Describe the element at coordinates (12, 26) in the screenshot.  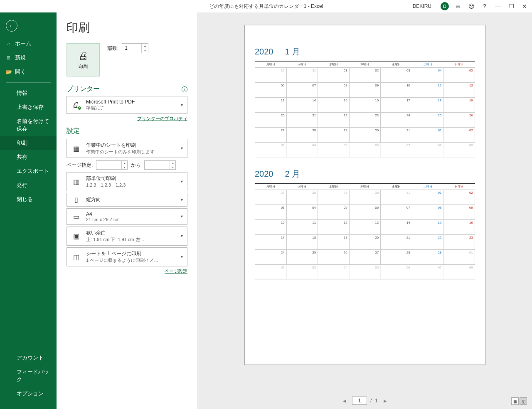
I see `back-button: ←` at that location.